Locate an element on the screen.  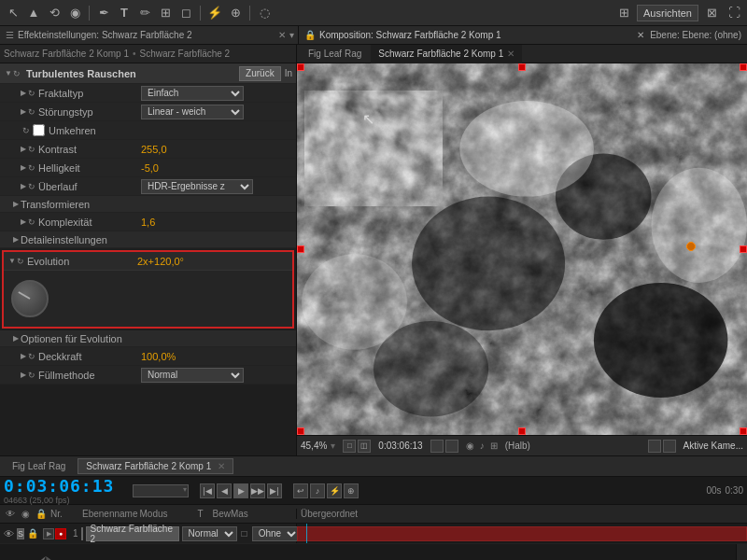
timeline-search is located at coordinates (161, 491).